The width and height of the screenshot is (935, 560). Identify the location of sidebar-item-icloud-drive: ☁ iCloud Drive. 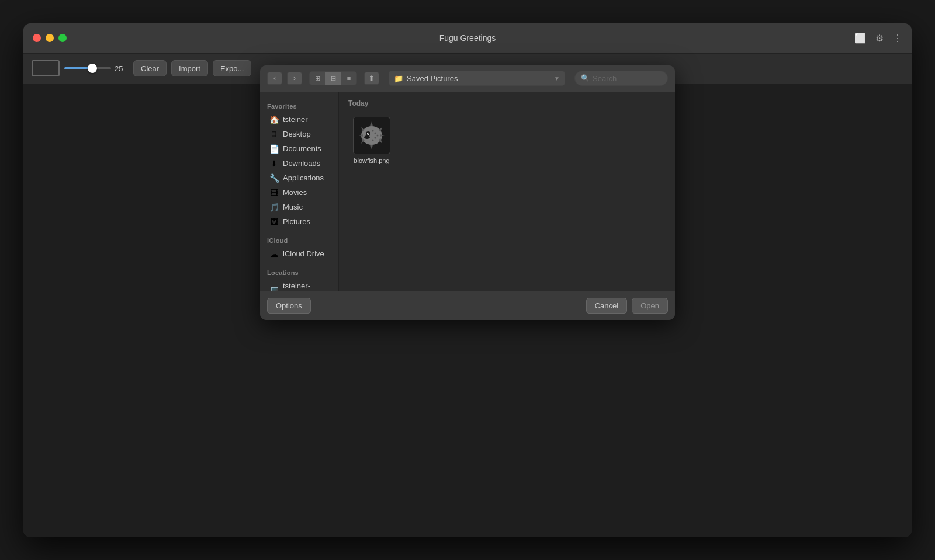
(299, 254).